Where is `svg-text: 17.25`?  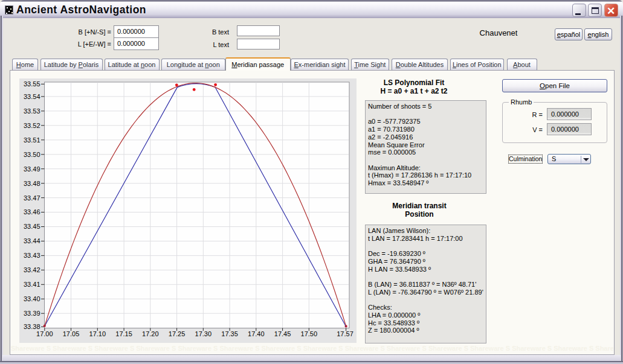 svg-text: 17.25 is located at coordinates (177, 334).